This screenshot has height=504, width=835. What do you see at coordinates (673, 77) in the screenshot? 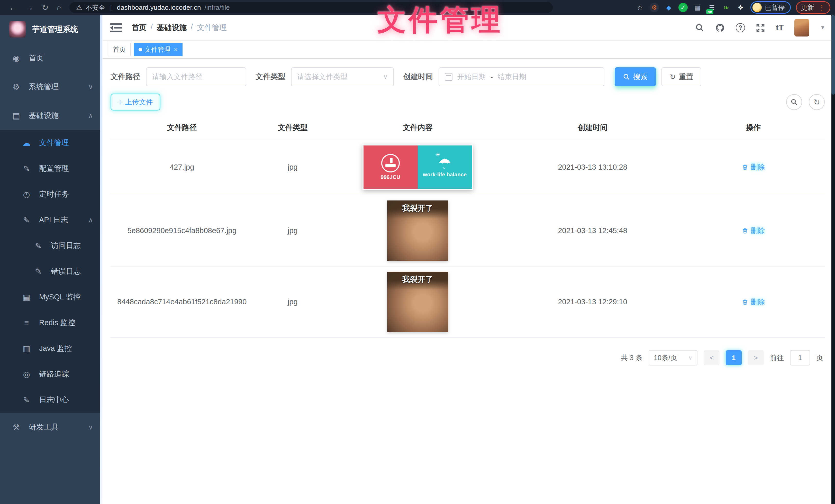
I see `refresh-icon: ↻` at bounding box center [673, 77].